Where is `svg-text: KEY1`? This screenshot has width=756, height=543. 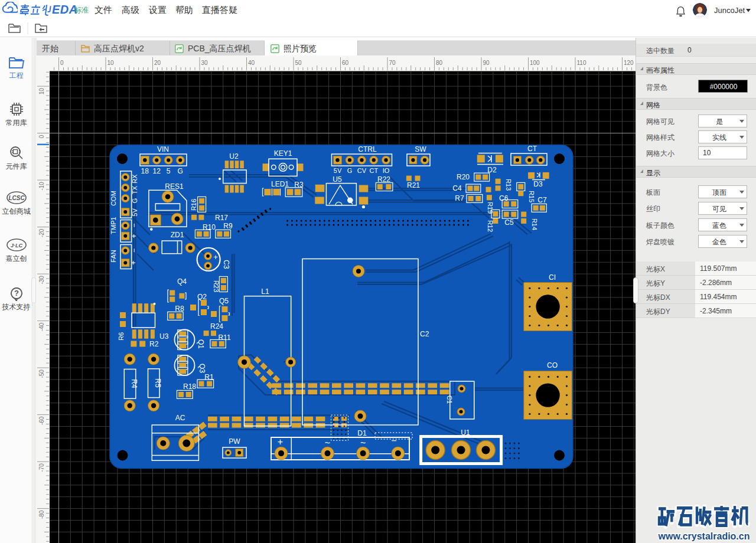
svg-text: KEY1 is located at coordinates (284, 153).